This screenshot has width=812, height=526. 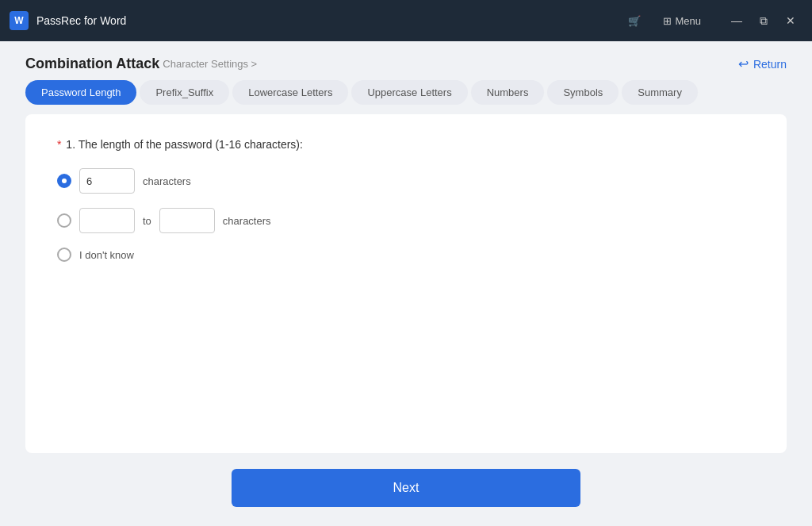 What do you see at coordinates (81, 21) in the screenshot?
I see `app-title: PassRec for Word` at bounding box center [81, 21].